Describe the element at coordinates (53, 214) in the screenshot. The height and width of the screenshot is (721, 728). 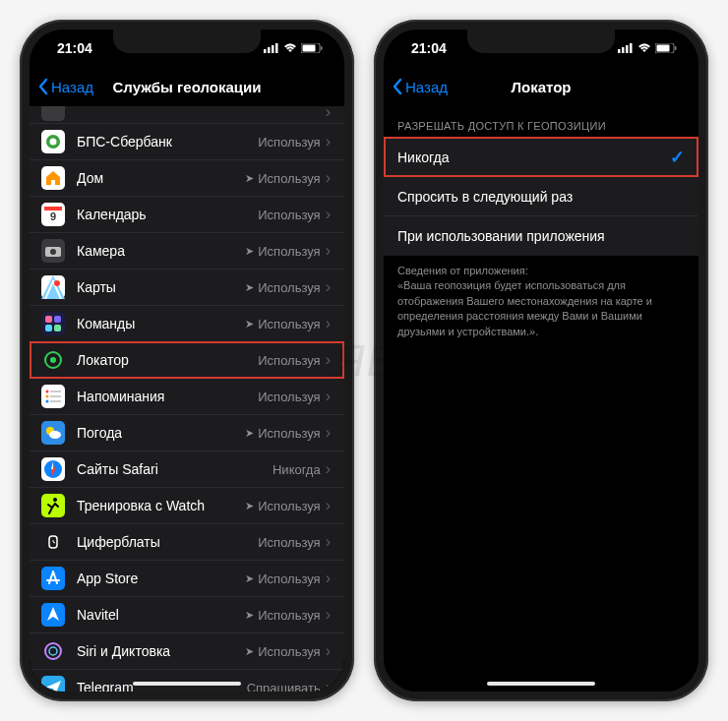
I see `app-icon: 9` at that location.